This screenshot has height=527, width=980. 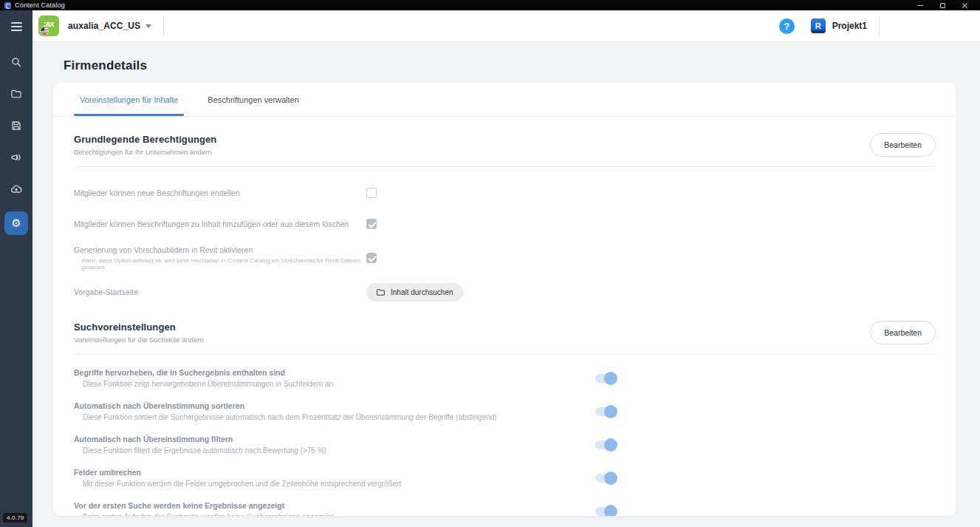 I want to click on permission-row: Vorgabe-Startseite Inhalt durchsuchen, so click(x=505, y=292).